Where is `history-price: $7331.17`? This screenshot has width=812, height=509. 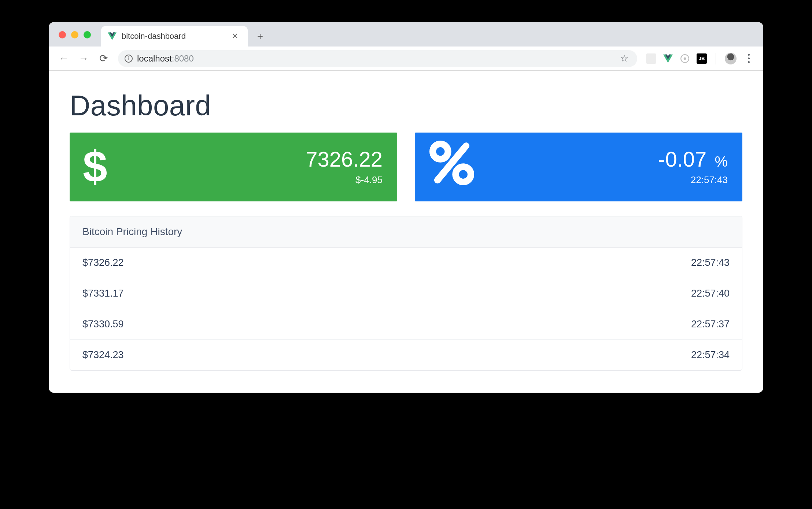
history-price: $7331.17 is located at coordinates (103, 294).